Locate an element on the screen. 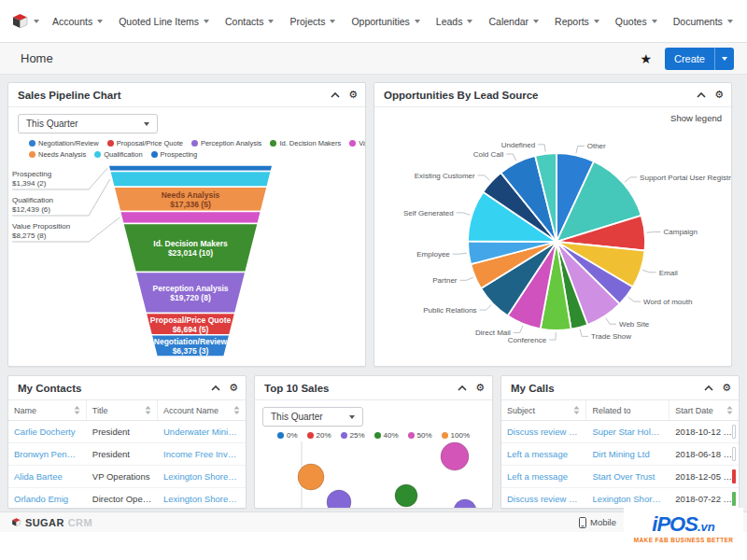 The height and width of the screenshot is (560, 747). legend-item-id-decision-makers: Id. Decision Makers is located at coordinates (305, 144).